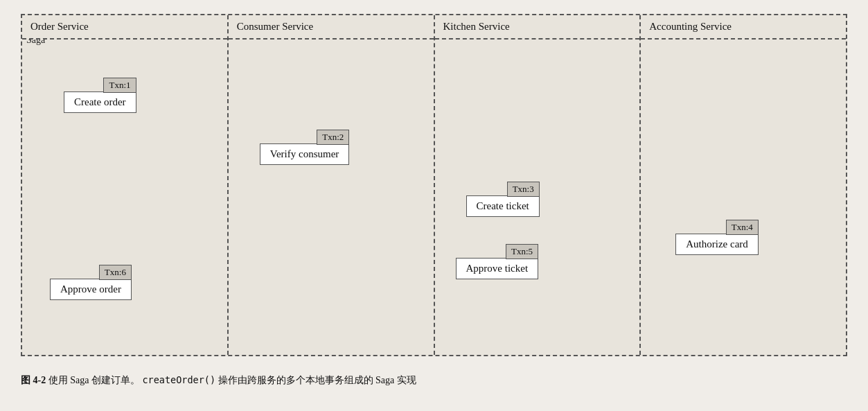  Describe the element at coordinates (717, 237) in the screenshot. I see `txn-block-txn4: Txn:4Authorize card` at that location.